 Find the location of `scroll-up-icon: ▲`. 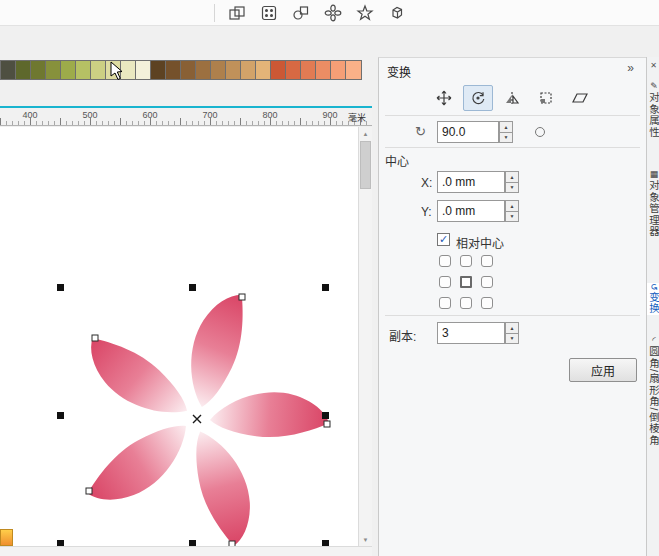

scroll-up-icon: ▲ is located at coordinates (366, 134).